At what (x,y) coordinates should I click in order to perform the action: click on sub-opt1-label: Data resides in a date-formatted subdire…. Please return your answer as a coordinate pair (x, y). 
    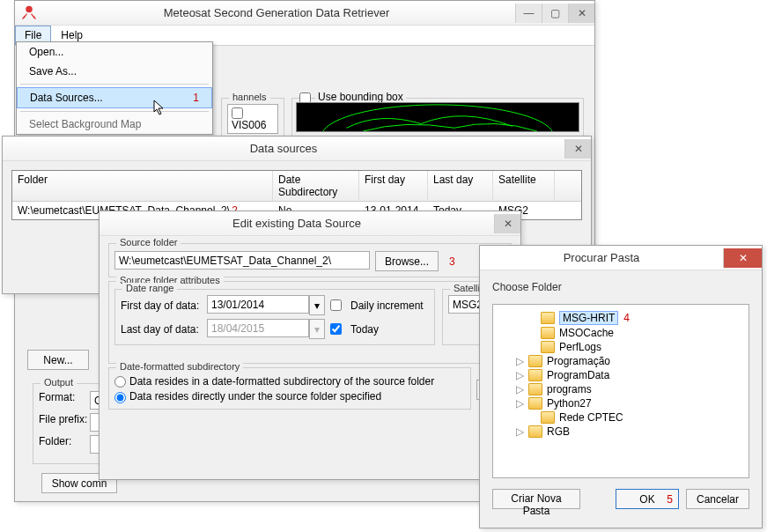
    Looking at the image, I should click on (282, 381).